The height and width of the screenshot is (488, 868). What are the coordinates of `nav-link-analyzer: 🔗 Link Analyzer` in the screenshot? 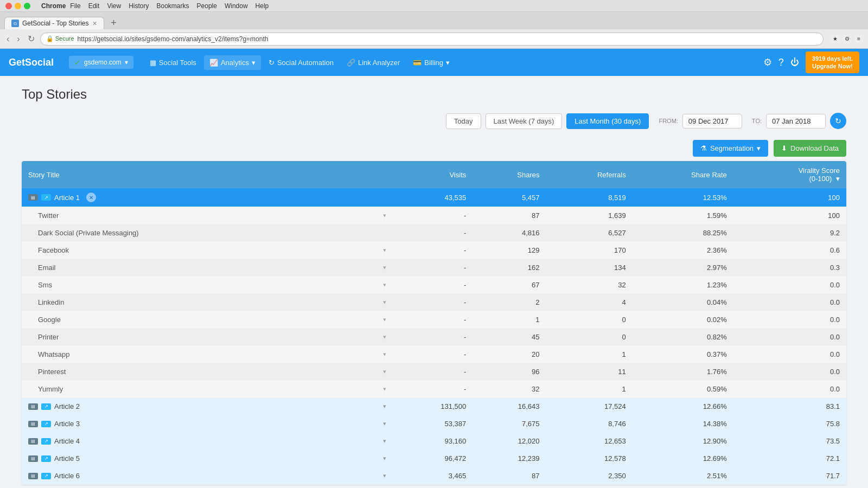 It's located at (373, 63).